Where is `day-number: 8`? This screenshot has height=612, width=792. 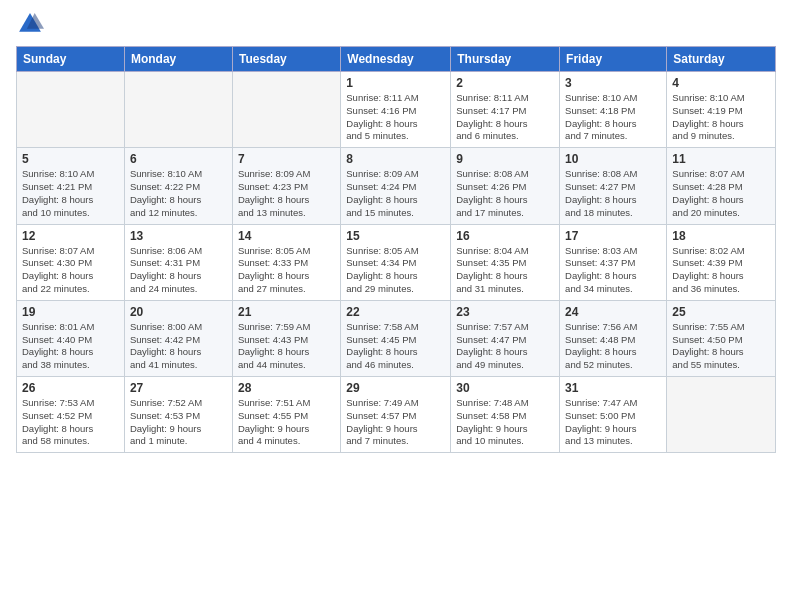
day-number: 8 is located at coordinates (396, 159).